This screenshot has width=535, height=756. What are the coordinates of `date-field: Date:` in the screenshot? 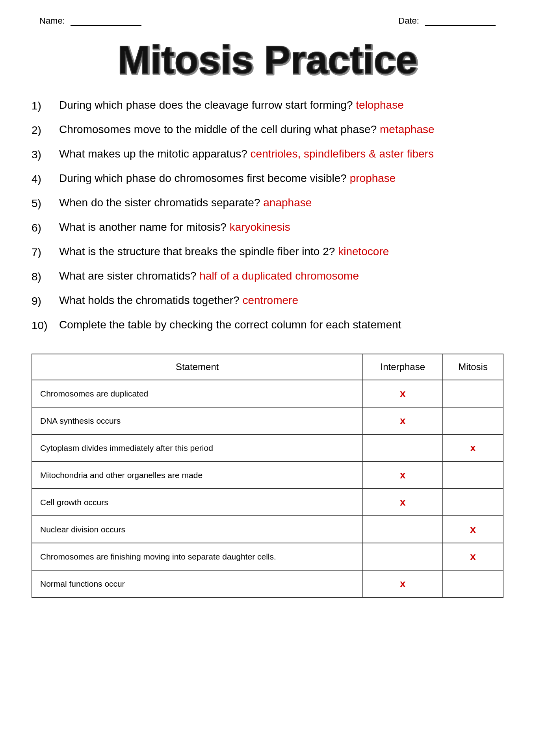 It's located at (447, 21).